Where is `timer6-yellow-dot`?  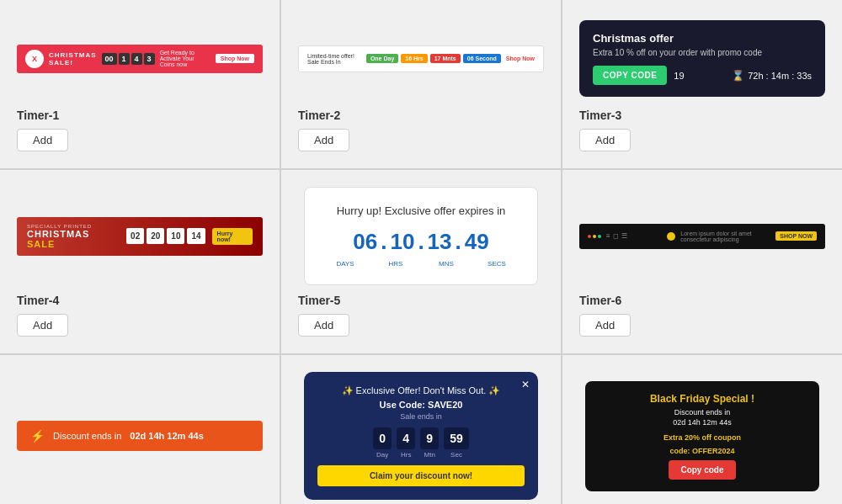
timer6-yellow-dot is located at coordinates (594, 236).